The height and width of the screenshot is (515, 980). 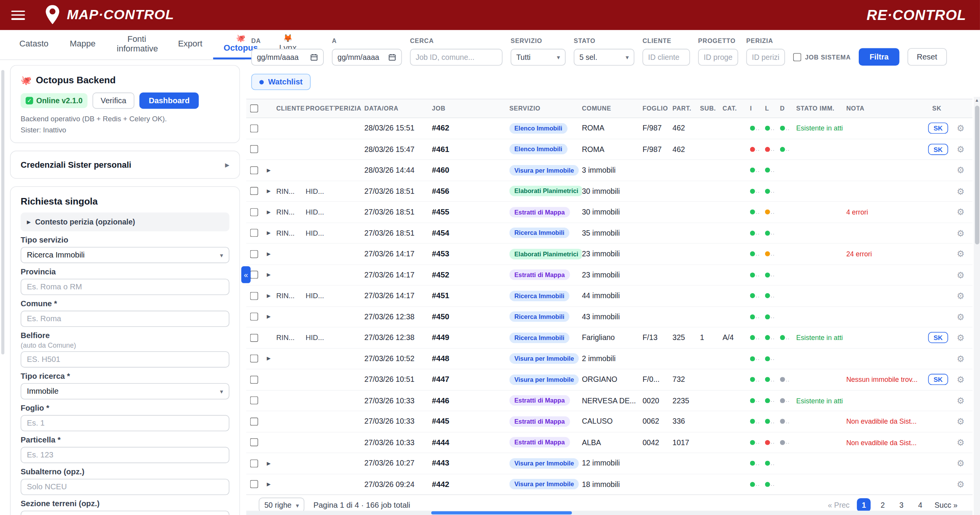 What do you see at coordinates (718, 57) in the screenshot?
I see `progetto-input` at bounding box center [718, 57].